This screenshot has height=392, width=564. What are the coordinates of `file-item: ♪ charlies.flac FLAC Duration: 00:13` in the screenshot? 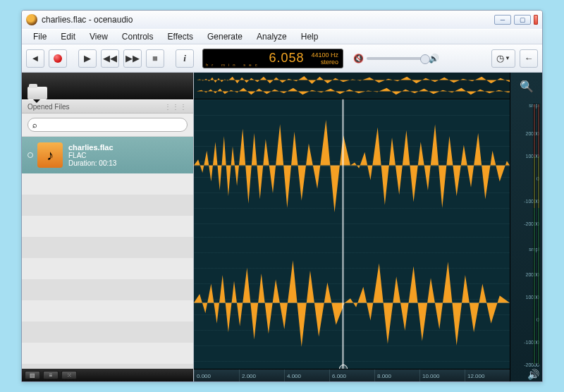 It's located at (107, 155).